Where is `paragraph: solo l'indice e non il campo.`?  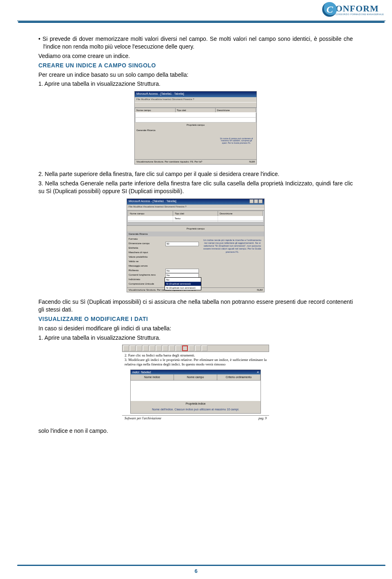 paragraph: solo l'indice e non il campo. is located at coordinates (196, 431).